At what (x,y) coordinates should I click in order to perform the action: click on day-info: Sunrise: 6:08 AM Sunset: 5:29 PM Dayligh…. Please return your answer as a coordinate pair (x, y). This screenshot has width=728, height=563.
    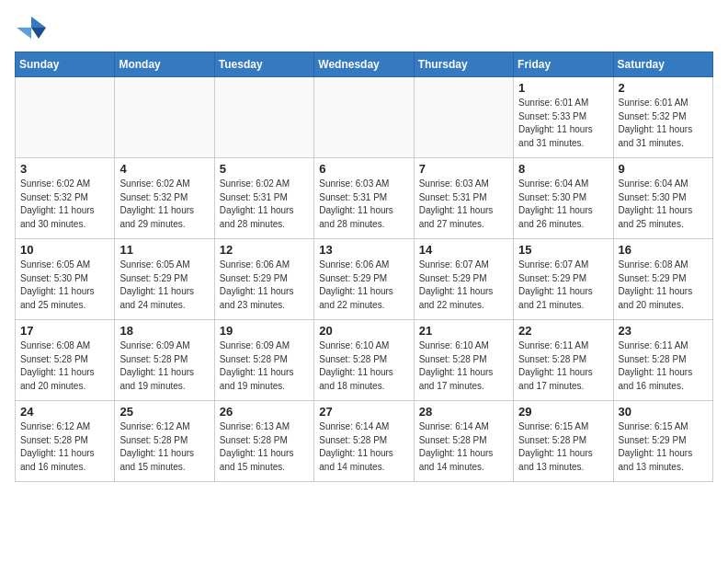
    Looking at the image, I should click on (664, 285).